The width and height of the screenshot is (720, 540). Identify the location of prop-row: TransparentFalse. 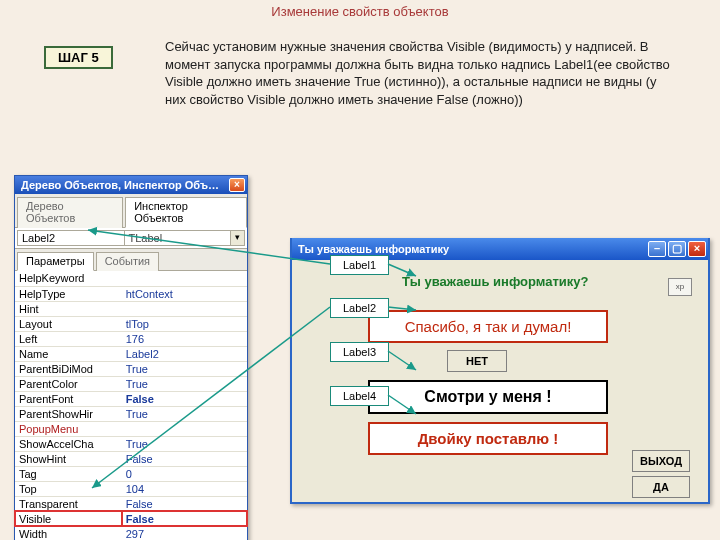
(131, 504).